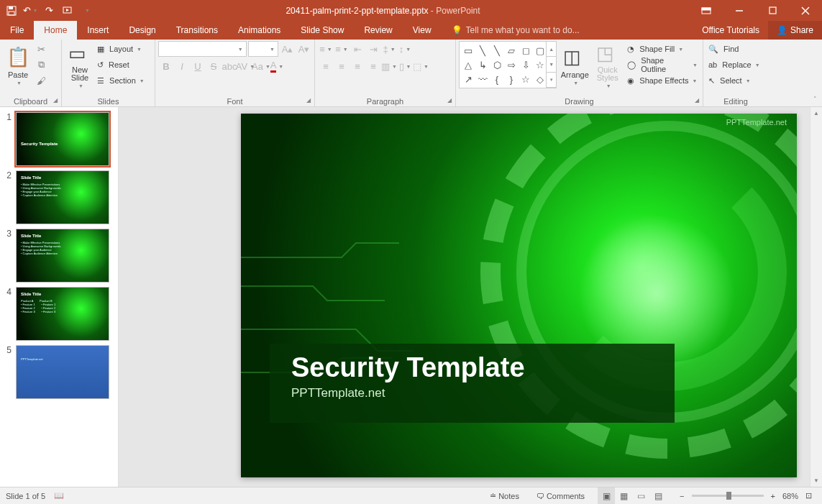 The height and width of the screenshot is (504, 822). I want to click on shadow-button: abc, so click(229, 66).